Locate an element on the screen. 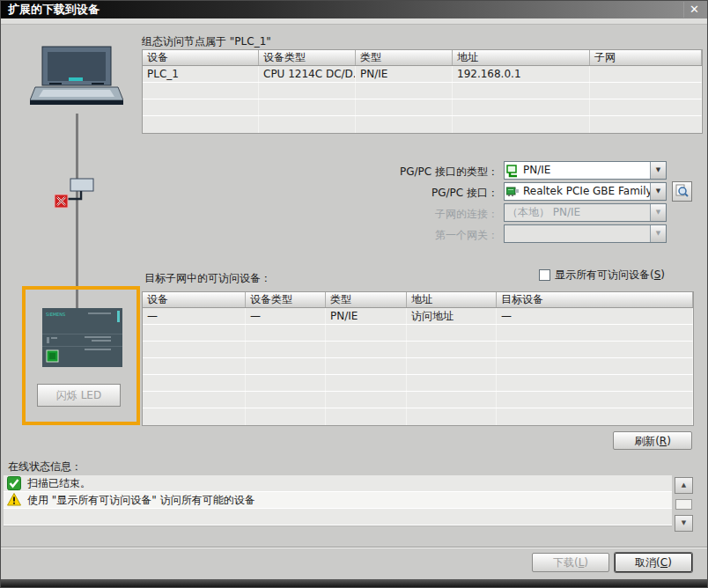 The image size is (708, 588). show-all-devices-checkbox: 显示所有可访问设备(S) is located at coordinates (602, 275).